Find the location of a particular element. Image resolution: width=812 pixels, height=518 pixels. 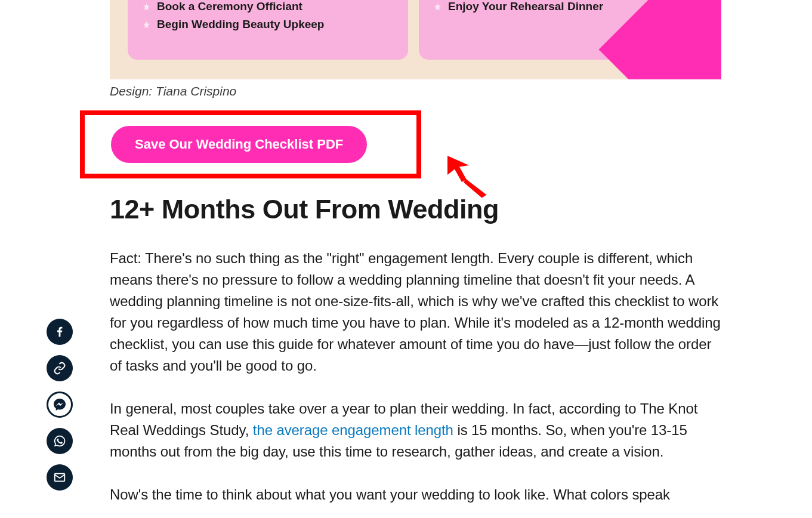

share-whatsapp-button is located at coordinates (60, 441).